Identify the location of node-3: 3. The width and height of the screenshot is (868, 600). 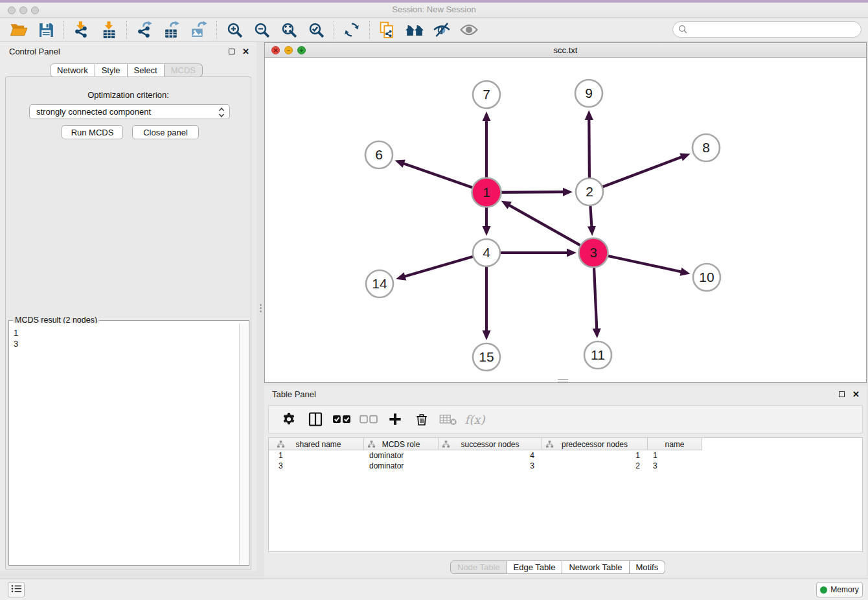
(593, 253).